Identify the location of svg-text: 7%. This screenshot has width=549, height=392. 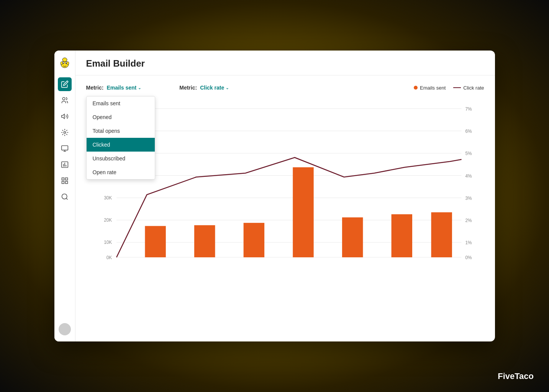
(468, 109).